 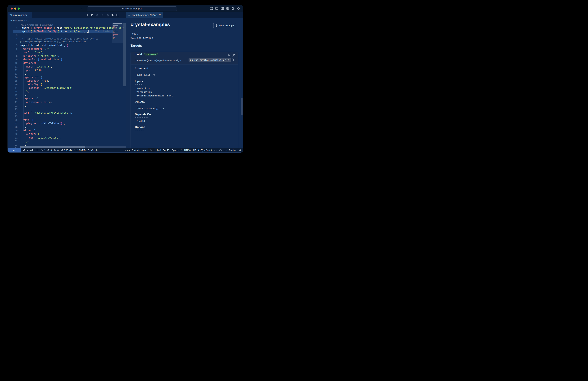 What do you see at coordinates (222, 8) in the screenshot?
I see `toggle-secondary-sidebar-icon` at bounding box center [222, 8].